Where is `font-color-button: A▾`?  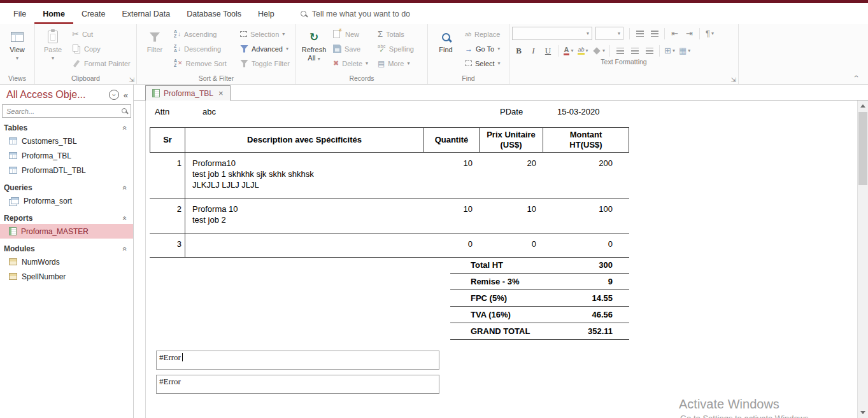
font-color-button: A▾ is located at coordinates (568, 51).